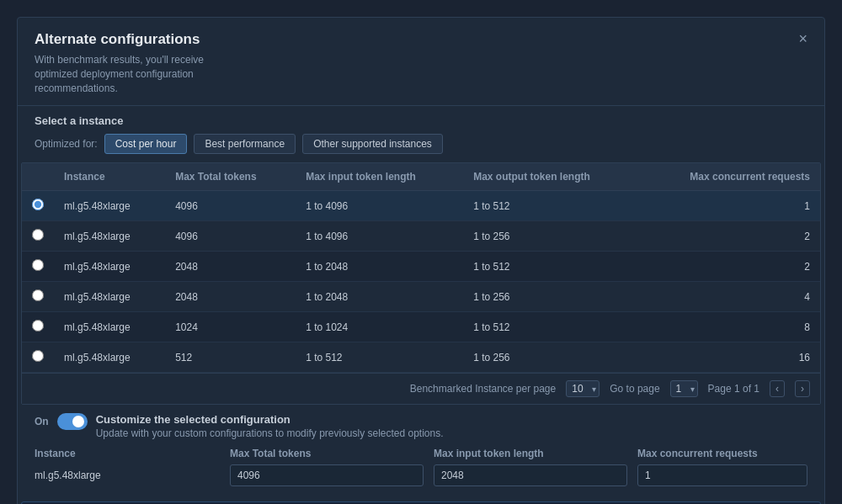 Image resolution: width=842 pixels, height=504 pixels. What do you see at coordinates (530, 454) in the screenshot?
I see `form-col-max-input-label: Max input token length` at bounding box center [530, 454].